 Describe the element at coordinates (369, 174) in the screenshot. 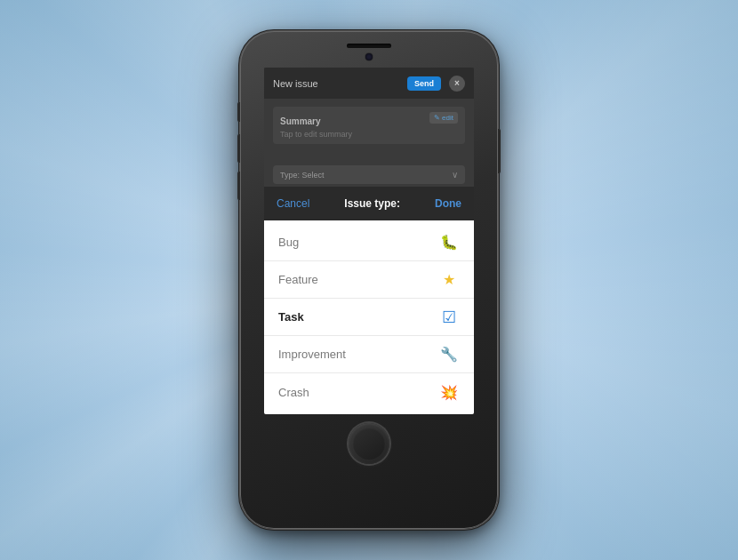

I see `type-dropdown: Type: Select ∨` at that location.